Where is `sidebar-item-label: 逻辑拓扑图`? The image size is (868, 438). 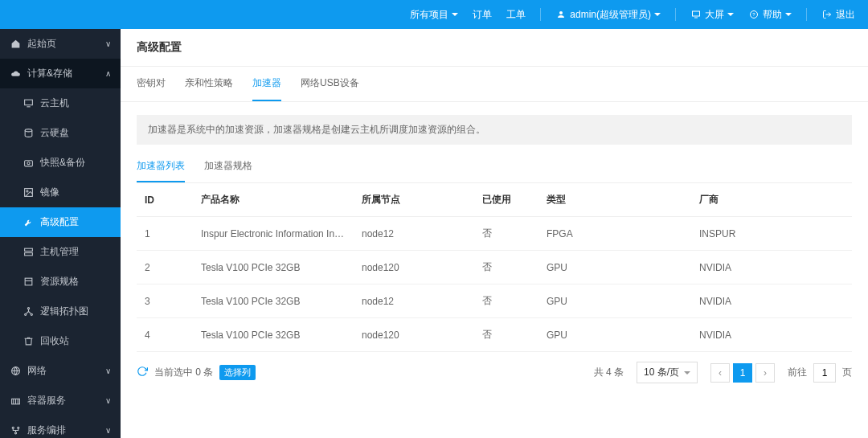
sidebar-item-label: 逻辑拓扑图 is located at coordinates (64, 312).